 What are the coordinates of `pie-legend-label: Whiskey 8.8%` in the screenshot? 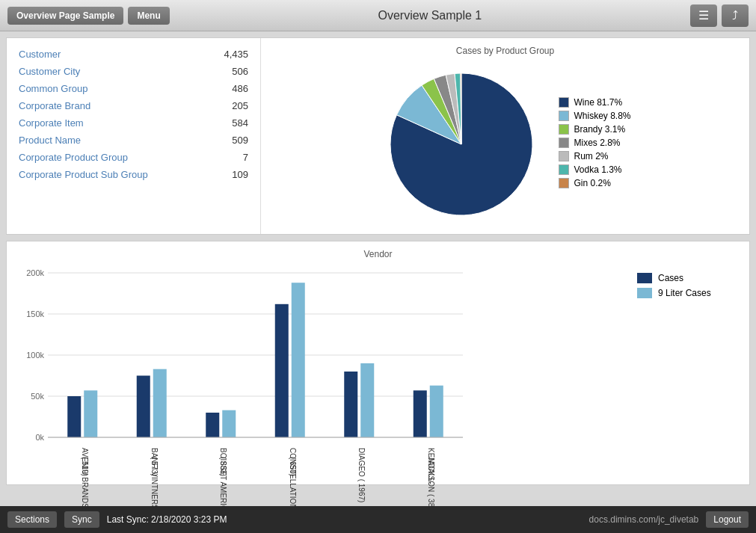 It's located at (602, 116).